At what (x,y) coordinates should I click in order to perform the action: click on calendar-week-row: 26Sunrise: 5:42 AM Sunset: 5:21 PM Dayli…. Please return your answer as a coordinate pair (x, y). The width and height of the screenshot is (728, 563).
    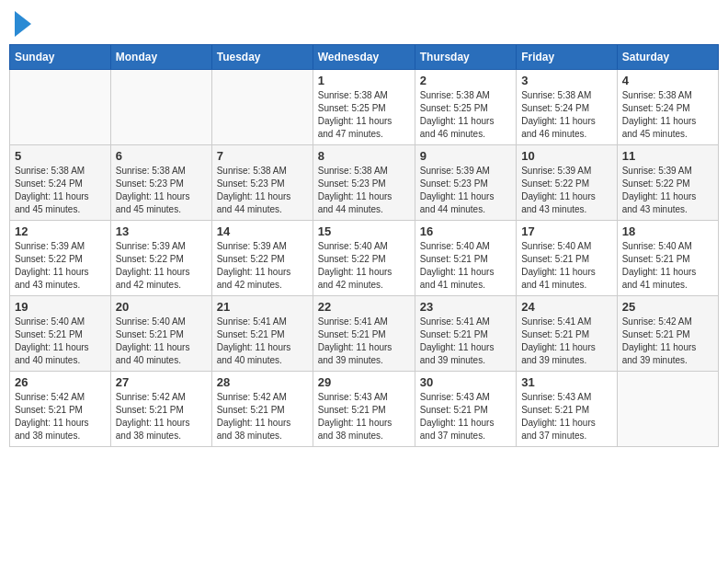
    Looking at the image, I should click on (364, 409).